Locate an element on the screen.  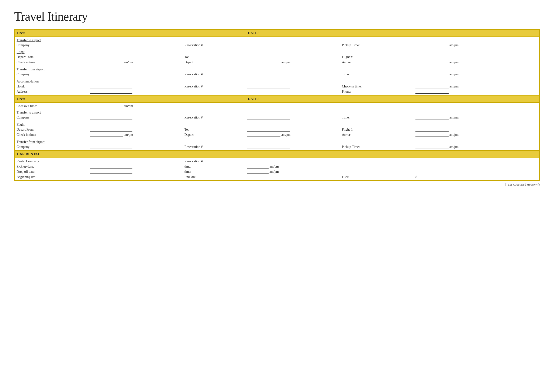
end-km-label: End km: is located at coordinates (214, 178).